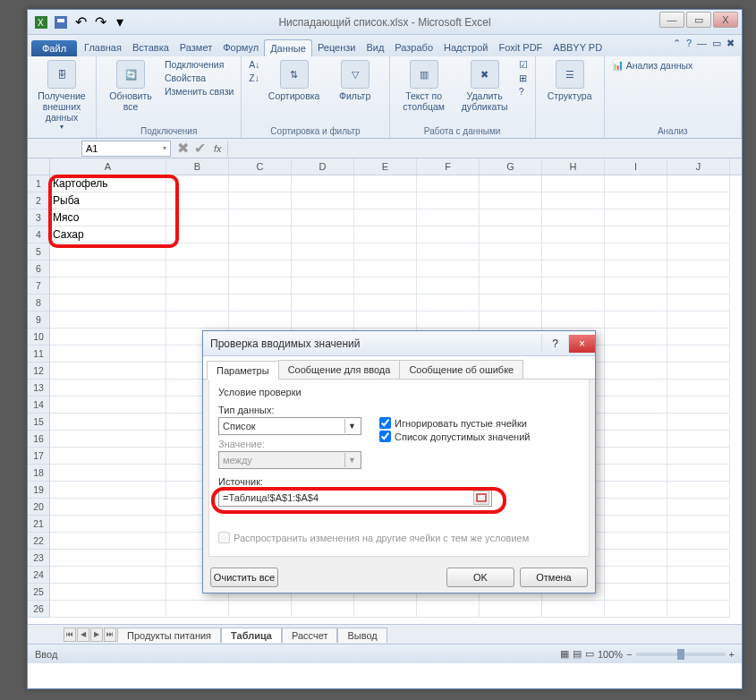 This screenshot has height=700, width=756. What do you see at coordinates (521, 48) in the screenshot?
I see `ribbon-tab-foxit pdf: Foxit PDF` at bounding box center [521, 48].